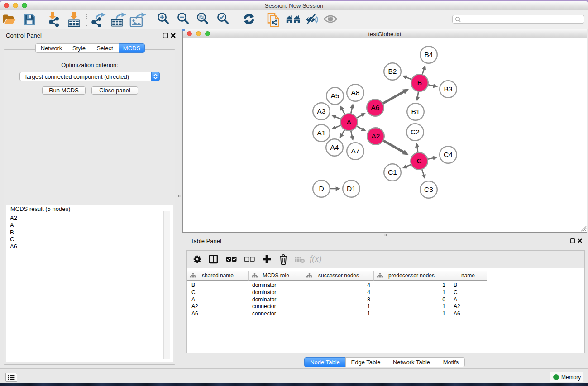 This screenshot has height=386, width=588. Describe the element at coordinates (429, 189) in the screenshot. I see `svg-text: C3` at that location.